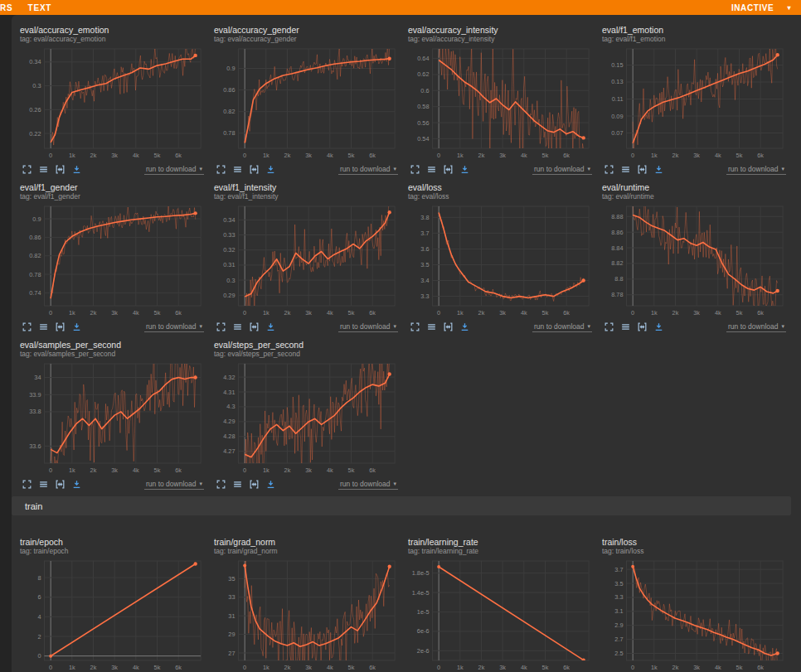 The height and width of the screenshot is (672, 801). Describe the element at coordinates (113, 103) in the screenshot. I see `line-chart: 01k2k3k4k5k6k0.220.260.30.34` at that location.